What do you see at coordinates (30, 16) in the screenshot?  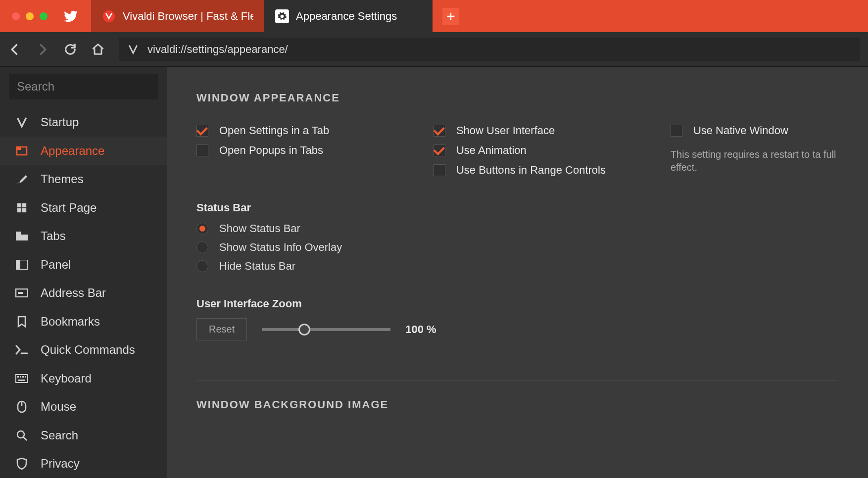 I see `window-controls` at bounding box center [30, 16].